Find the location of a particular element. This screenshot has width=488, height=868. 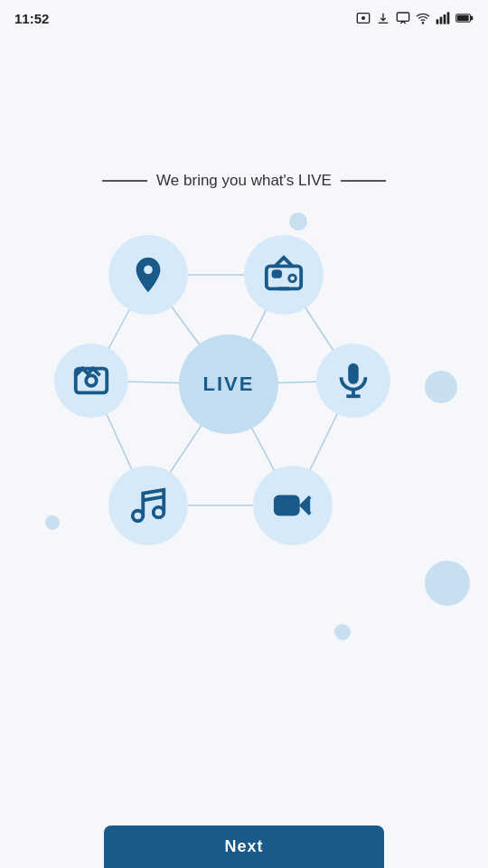

download-status-icon is located at coordinates (383, 18).